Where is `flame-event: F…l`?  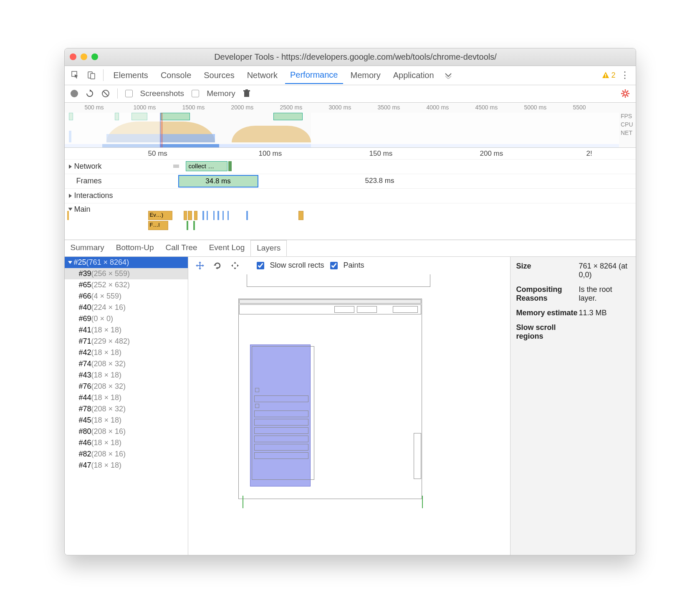 flame-event: F…l is located at coordinates (158, 225).